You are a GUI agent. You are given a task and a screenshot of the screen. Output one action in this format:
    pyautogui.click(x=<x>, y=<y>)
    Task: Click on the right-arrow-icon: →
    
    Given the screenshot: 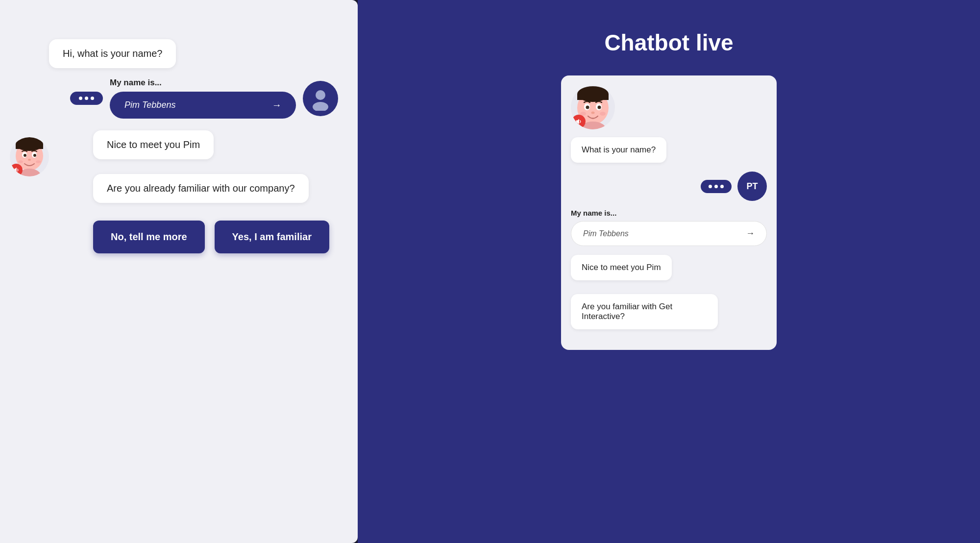 What is the action you would take?
    pyautogui.click(x=750, y=233)
    